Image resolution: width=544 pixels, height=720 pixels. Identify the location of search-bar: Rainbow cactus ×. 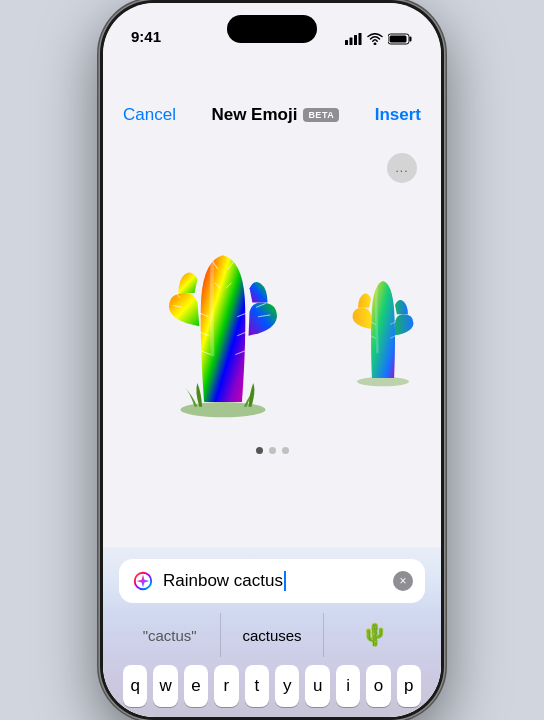
(272, 581).